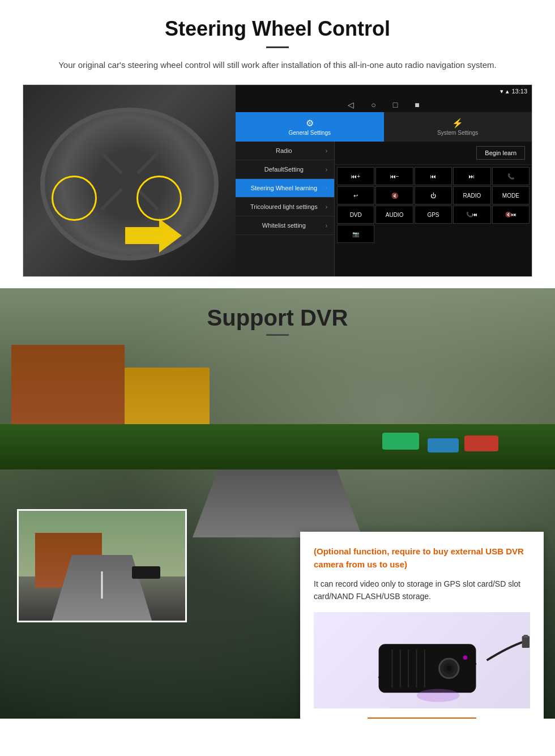  What do you see at coordinates (422, 660) in the screenshot?
I see `dvr-camera-svg` at bounding box center [422, 660].